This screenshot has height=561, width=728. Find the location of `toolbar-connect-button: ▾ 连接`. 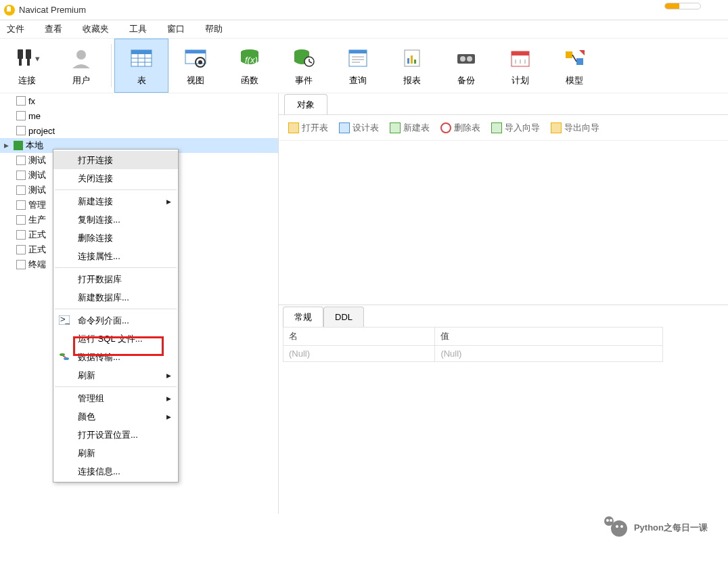

toolbar-connect-button: ▾ 连接 is located at coordinates (27, 66).